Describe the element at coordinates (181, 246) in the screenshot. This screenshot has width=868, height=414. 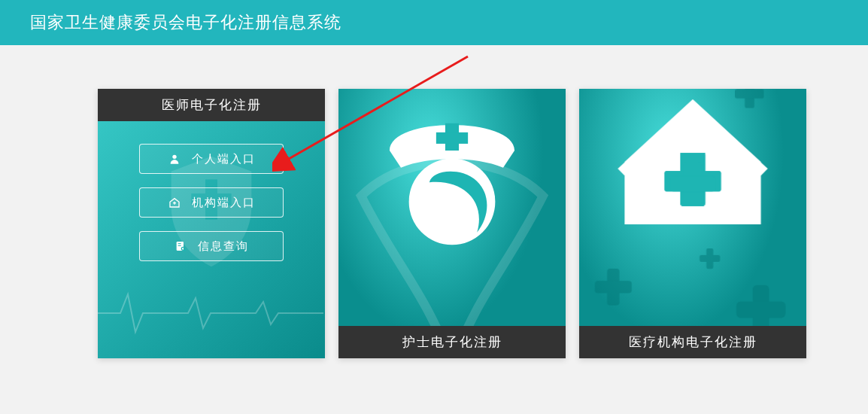
I see `search-doc-icon` at that location.